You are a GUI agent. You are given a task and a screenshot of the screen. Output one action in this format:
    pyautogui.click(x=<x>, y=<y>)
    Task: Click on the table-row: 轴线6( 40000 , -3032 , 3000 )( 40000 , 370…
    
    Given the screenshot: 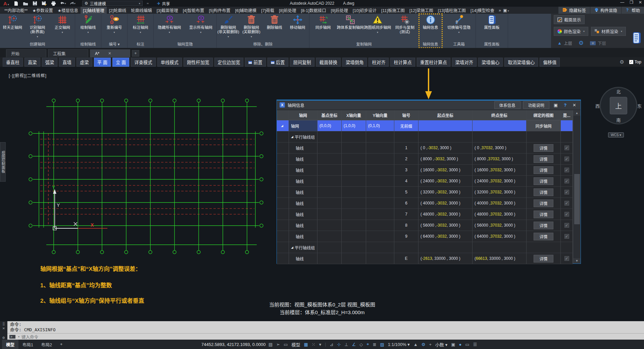 What is the action you would take?
    pyautogui.click(x=425, y=203)
    